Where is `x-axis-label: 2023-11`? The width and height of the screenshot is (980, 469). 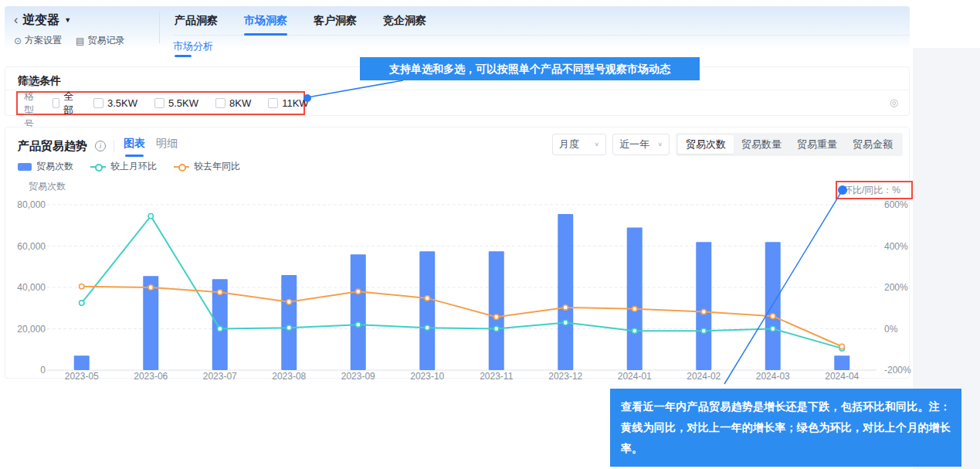 x-axis-label: 2023-11 is located at coordinates (496, 376).